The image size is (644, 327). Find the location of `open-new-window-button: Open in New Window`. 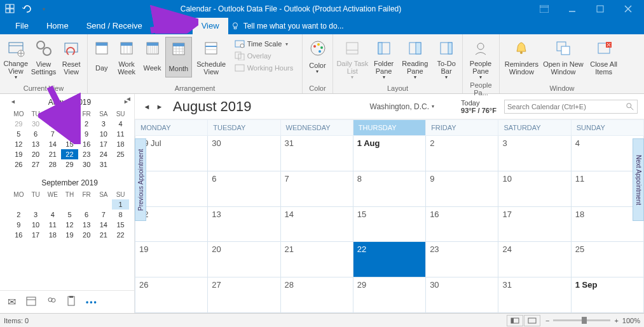

open-new-window-button: Open in New Window is located at coordinates (563, 57).